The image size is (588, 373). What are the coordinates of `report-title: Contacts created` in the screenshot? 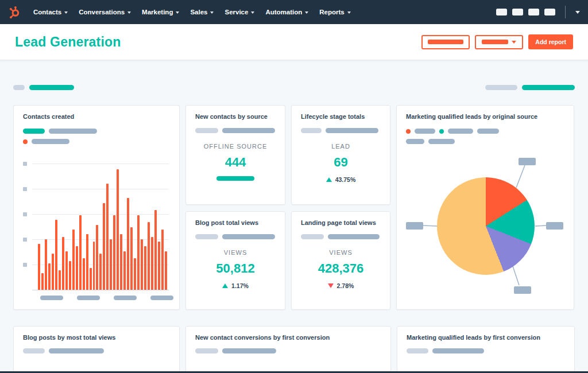 It's located at (96, 116).